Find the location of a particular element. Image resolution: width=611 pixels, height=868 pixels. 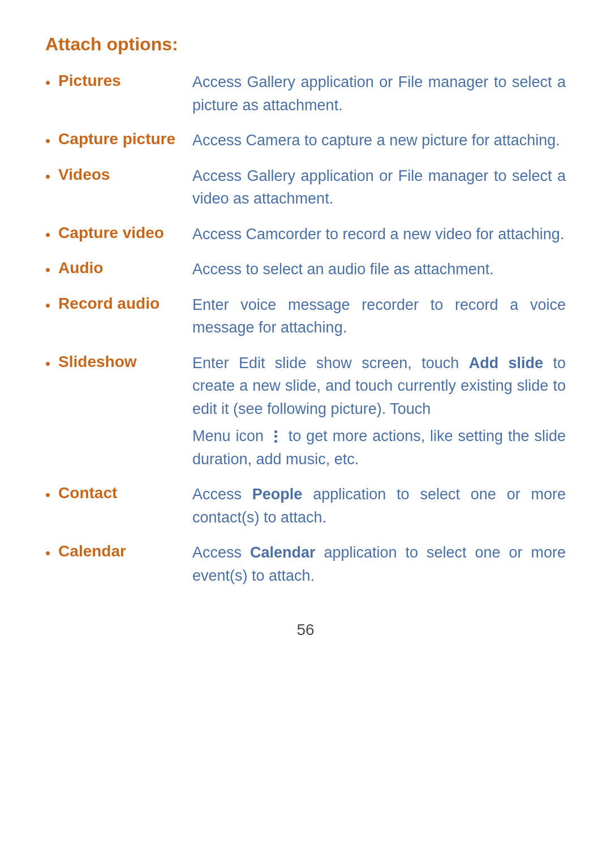

list-item-record-audio: • Record audio Enter voice message recor… is located at coordinates (306, 317).